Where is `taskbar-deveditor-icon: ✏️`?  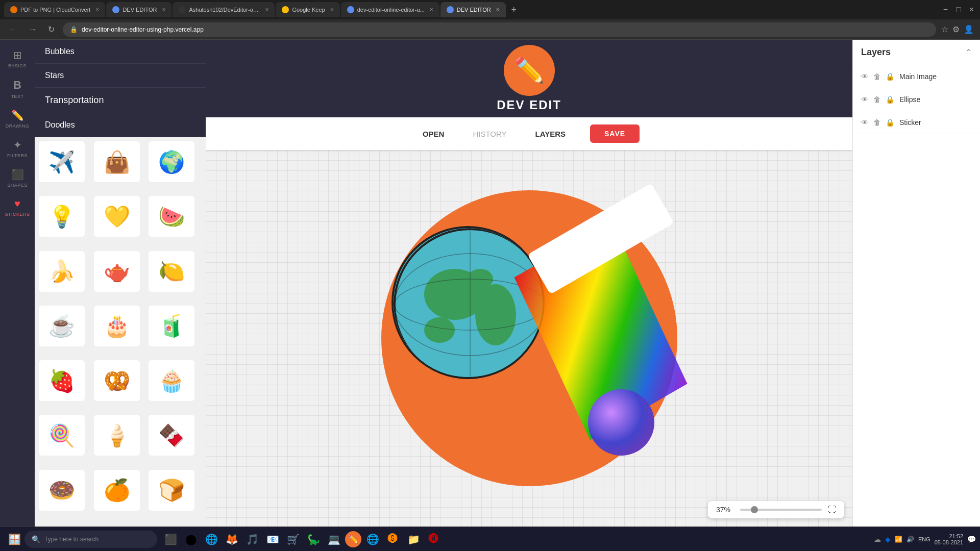
taskbar-deveditor-icon: ✏️ is located at coordinates (353, 539).